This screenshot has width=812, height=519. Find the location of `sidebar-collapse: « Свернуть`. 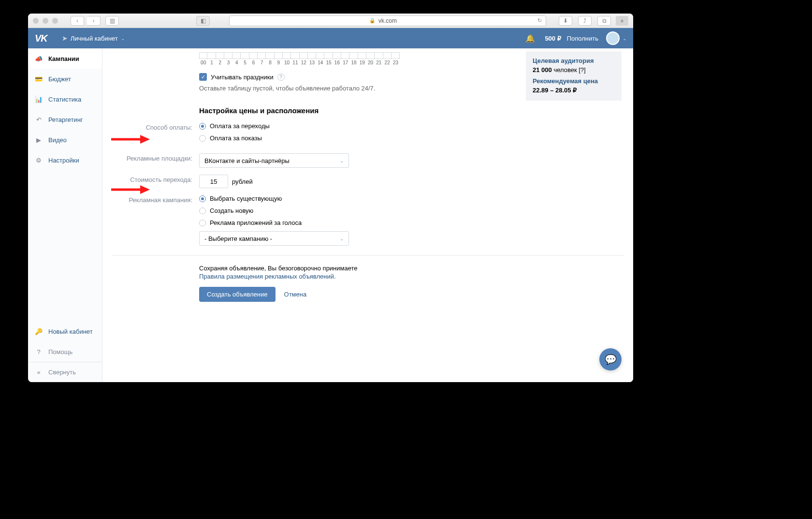

sidebar-collapse: « Свернуть is located at coordinates (65, 372).